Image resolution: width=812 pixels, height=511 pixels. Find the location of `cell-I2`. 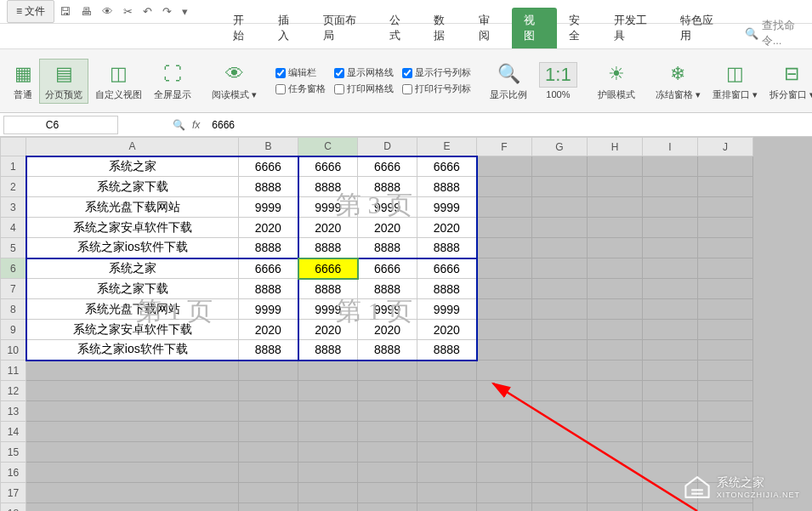

cell-I2 is located at coordinates (670, 187).